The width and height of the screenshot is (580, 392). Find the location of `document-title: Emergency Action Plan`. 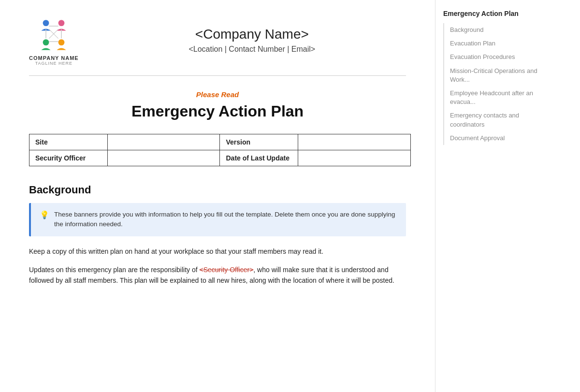

document-title: Emergency Action Plan is located at coordinates (218, 111).